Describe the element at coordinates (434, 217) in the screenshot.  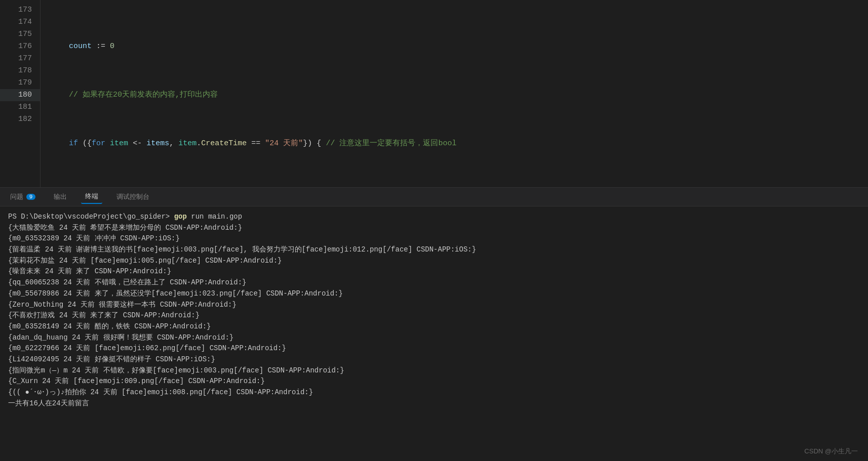
I see `terminal-prompt-line: PS D:\Desktop\vscodeProject\go_spider> g…` at that location.